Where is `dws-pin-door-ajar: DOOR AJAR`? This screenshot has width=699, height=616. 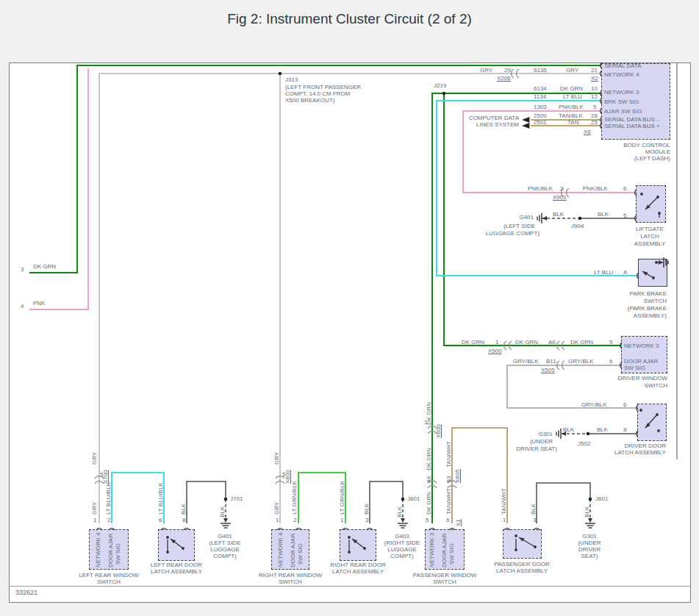 dws-pin-door-ajar: DOOR AJAR is located at coordinates (641, 362).